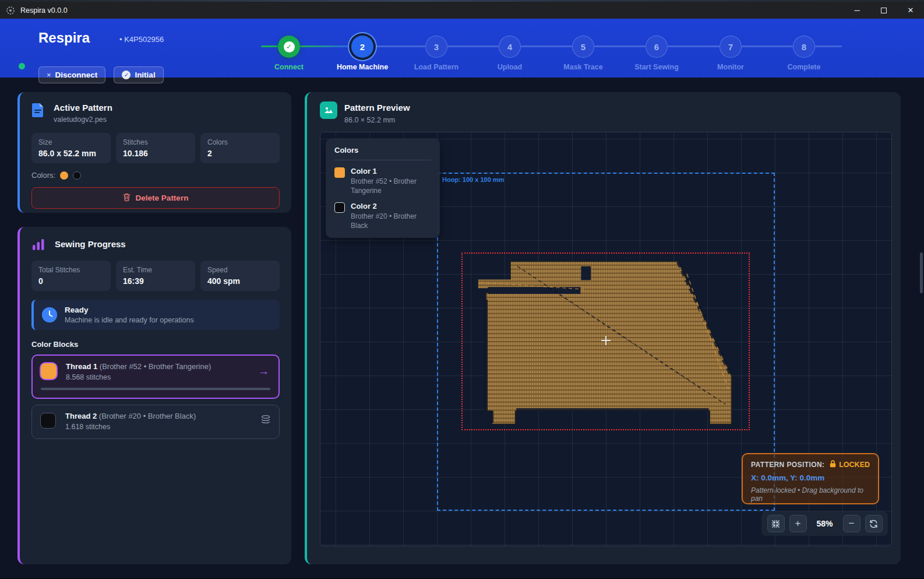  What do you see at coordinates (49, 75) in the screenshot?
I see `disconnect-x-icon: ×` at bounding box center [49, 75].